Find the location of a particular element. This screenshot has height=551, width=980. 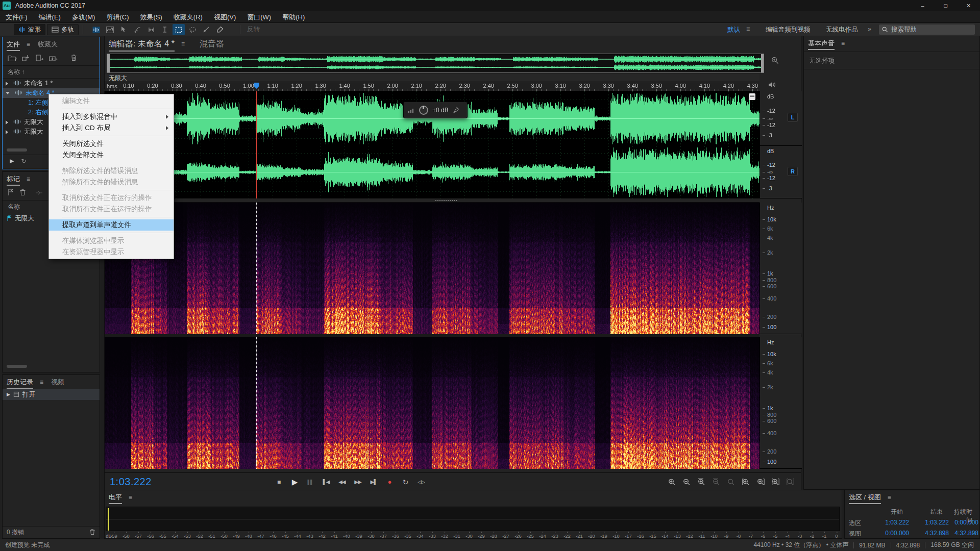

fast-forward-button: ▶▶ is located at coordinates (358, 482).